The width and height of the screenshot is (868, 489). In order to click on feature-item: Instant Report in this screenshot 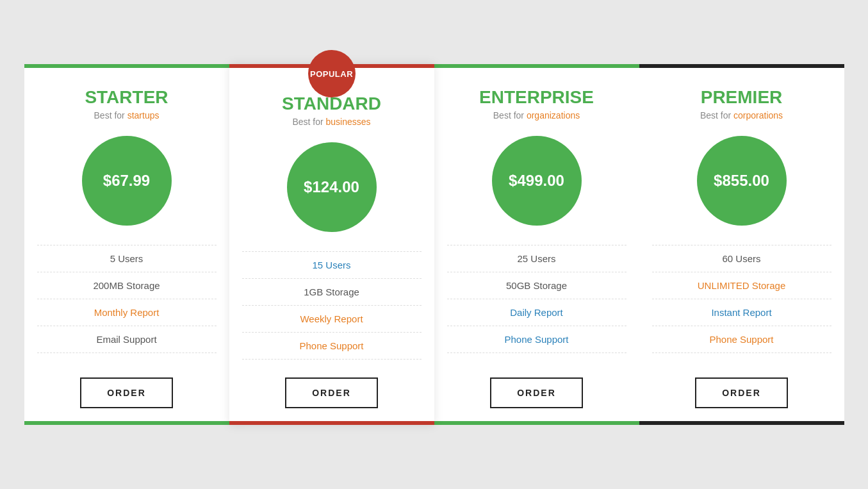, I will do `click(742, 313)`.